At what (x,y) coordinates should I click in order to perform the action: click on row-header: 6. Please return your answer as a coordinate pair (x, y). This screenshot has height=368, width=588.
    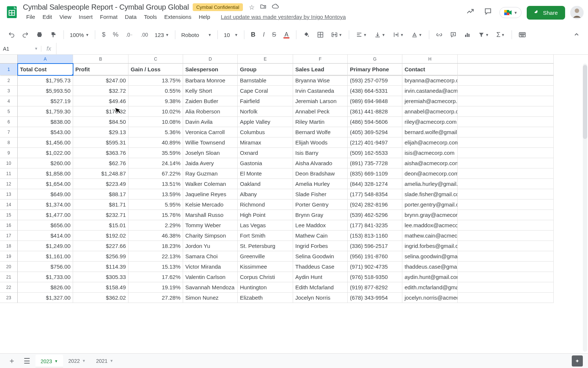
    Looking at the image, I should click on (9, 122).